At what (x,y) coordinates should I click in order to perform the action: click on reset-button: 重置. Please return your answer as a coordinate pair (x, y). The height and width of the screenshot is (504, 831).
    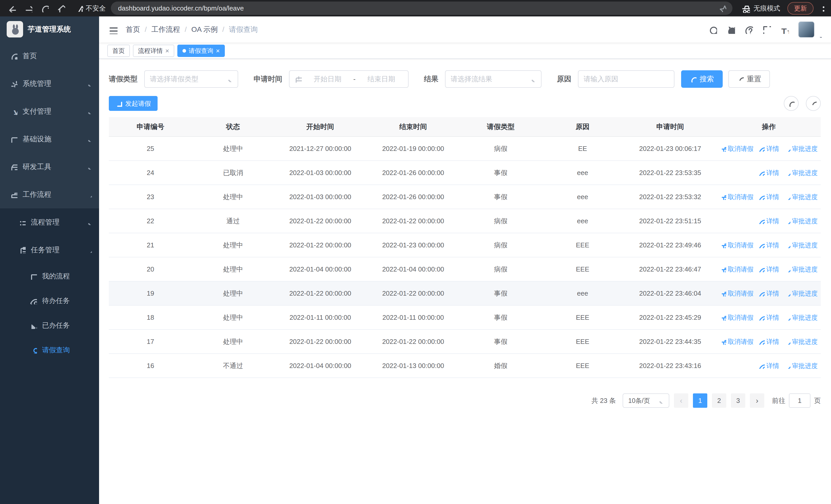
    Looking at the image, I should click on (749, 79).